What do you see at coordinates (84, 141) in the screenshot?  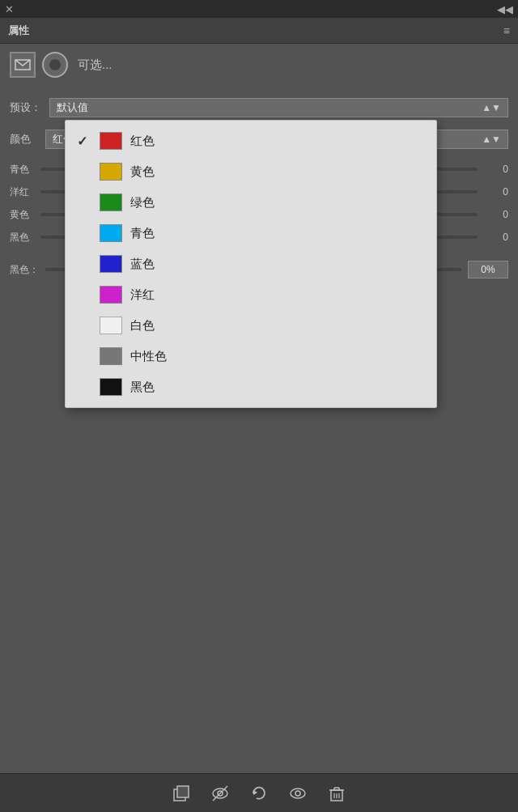 I see `checkmark-icon: ✓` at bounding box center [84, 141].